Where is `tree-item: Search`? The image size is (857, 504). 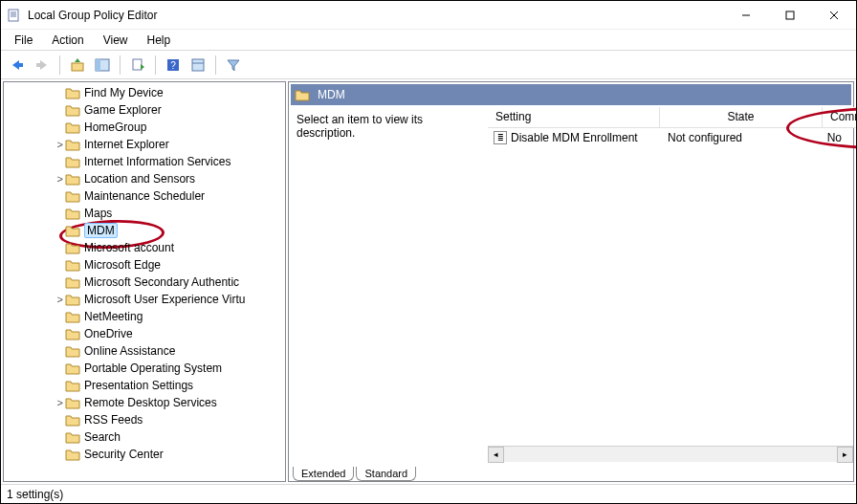
tree-item: Search is located at coordinates (144, 437).